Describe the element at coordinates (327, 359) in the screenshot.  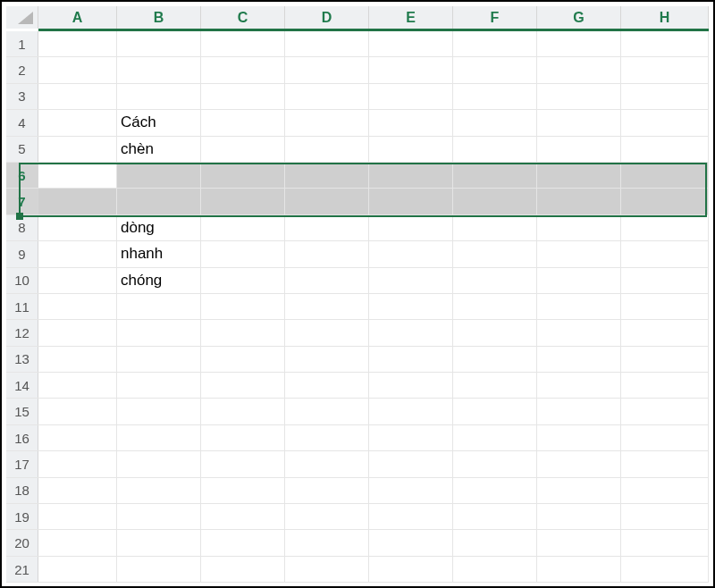
I see `cell-D13` at that location.